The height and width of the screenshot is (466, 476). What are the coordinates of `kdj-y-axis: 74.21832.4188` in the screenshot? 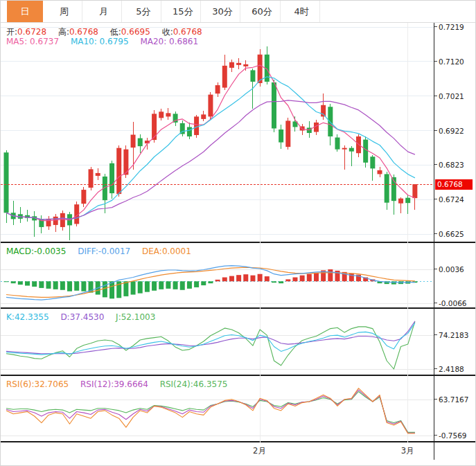 It's located at (455, 342).